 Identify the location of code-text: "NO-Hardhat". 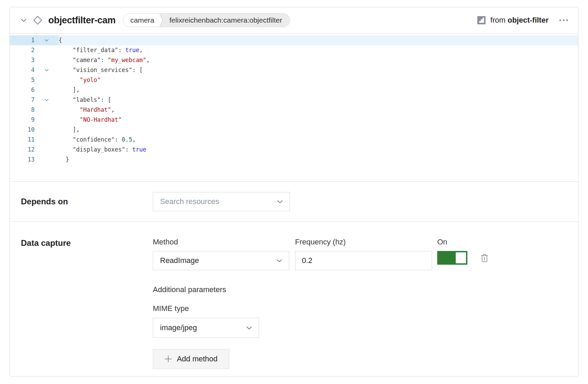
(318, 120).